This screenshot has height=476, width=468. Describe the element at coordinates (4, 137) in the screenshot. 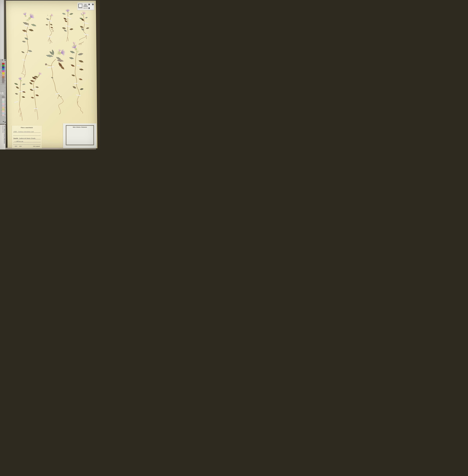

I see `museum-title: UiO:Natural History Museum` at that location.